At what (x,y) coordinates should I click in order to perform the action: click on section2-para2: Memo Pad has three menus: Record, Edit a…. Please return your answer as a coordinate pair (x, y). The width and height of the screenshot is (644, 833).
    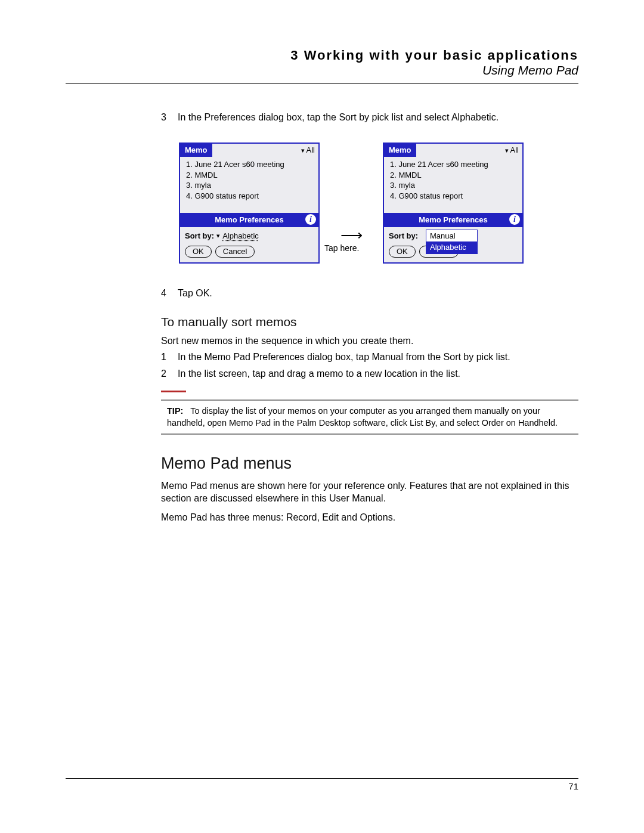
    Looking at the image, I should click on (370, 518).